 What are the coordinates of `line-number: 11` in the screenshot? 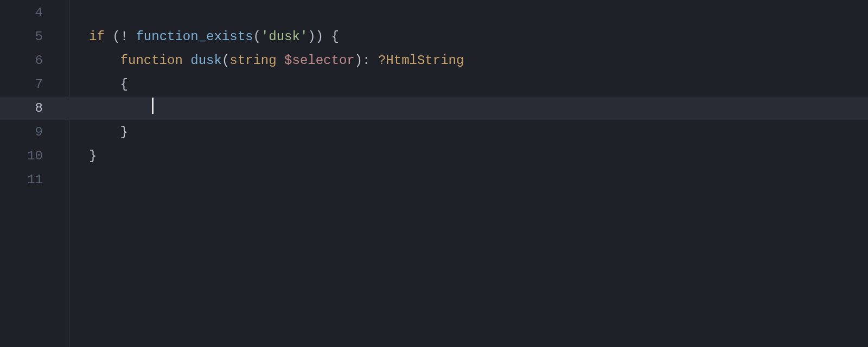 It's located at (35, 180).